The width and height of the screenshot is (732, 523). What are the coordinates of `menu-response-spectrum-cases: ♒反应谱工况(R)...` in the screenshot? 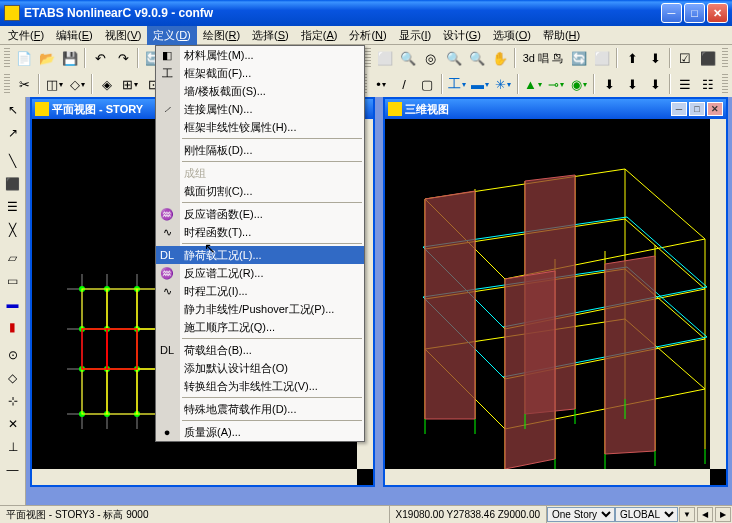 It's located at (260, 273).